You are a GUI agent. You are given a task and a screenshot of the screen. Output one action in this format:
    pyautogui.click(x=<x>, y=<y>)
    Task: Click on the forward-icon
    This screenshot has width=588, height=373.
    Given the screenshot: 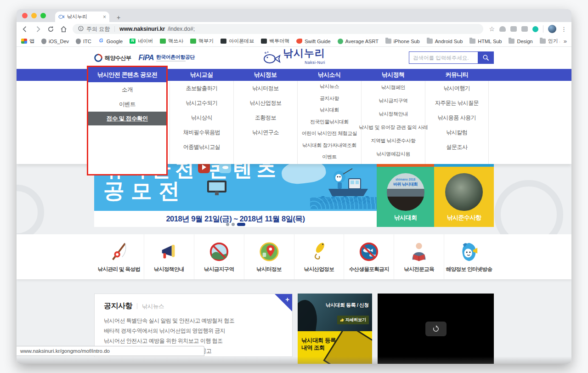 What is the action you would take?
    pyautogui.click(x=38, y=29)
    